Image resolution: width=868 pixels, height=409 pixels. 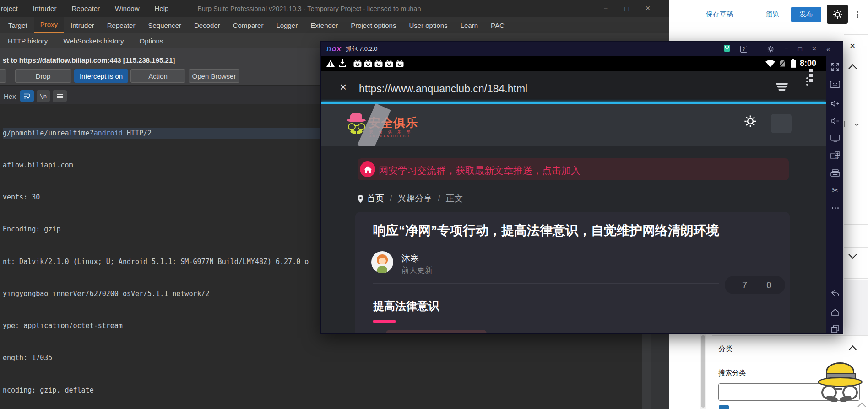 What do you see at coordinates (769, 285) in the screenshot?
I see `comments-count: 0` at bounding box center [769, 285].